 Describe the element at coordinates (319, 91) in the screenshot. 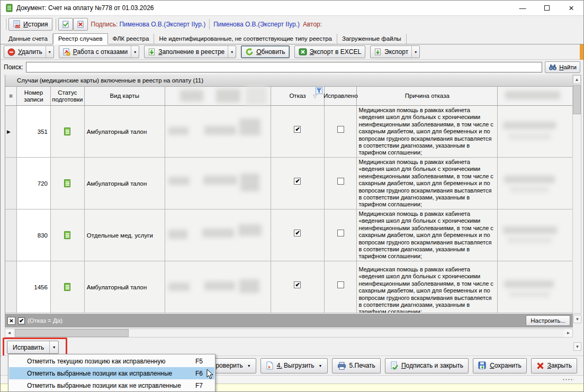

I see `filter-funnel-icon` at that location.